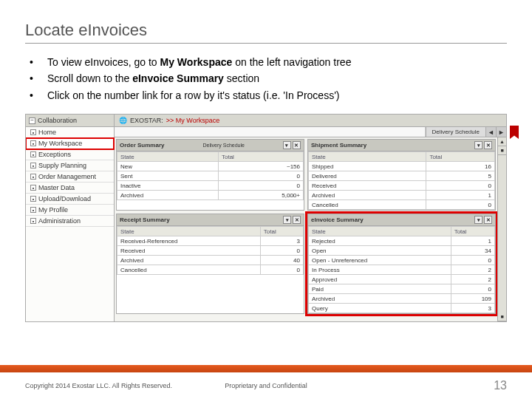 The width and height of the screenshot is (532, 399). I want to click on table-row: Shipped16, so click(402, 167).